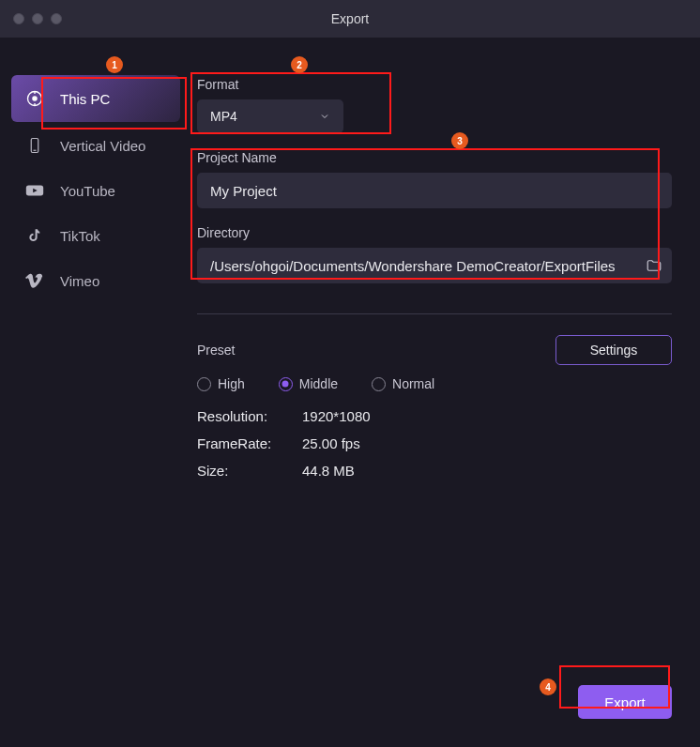  Describe the element at coordinates (308, 384) in the screenshot. I see `preset-option-middle: Middle` at that location.